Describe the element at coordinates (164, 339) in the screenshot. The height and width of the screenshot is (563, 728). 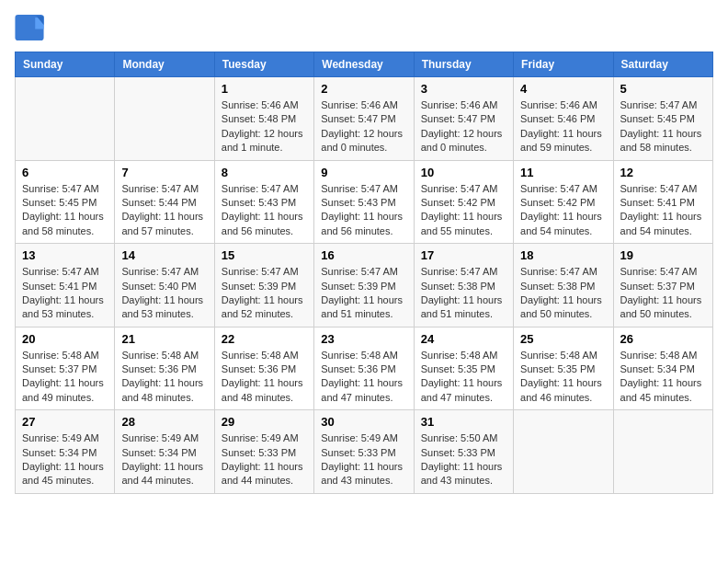
I see `day-number: 21` at that location.